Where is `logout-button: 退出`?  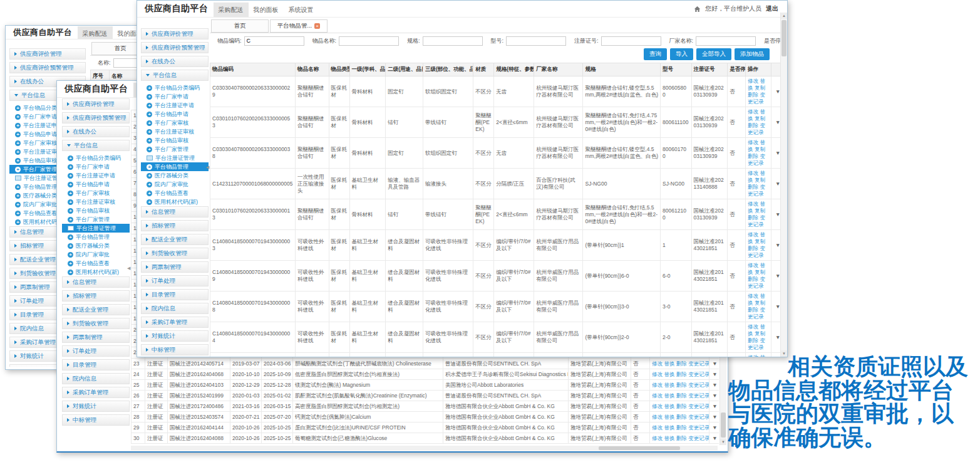 logout-button: 退出 is located at coordinates (772, 9).